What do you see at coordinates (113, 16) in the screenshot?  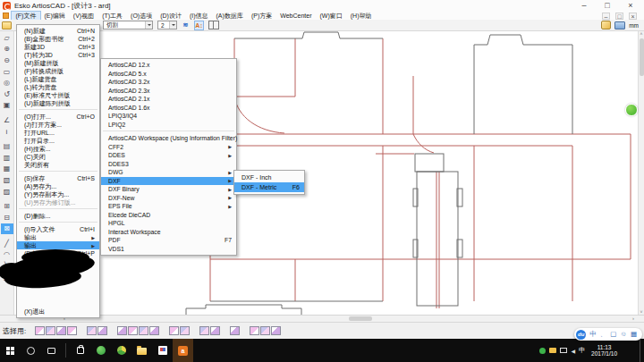 I see `menu-bar-item: (T)工具` at bounding box center [113, 16].